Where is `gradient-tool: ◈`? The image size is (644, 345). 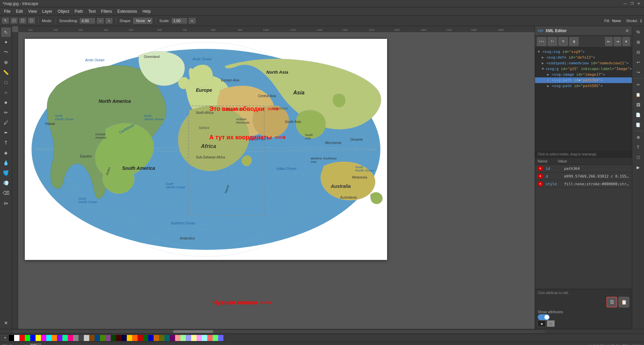
gradient-tool: ◈ is located at coordinates (6, 153).